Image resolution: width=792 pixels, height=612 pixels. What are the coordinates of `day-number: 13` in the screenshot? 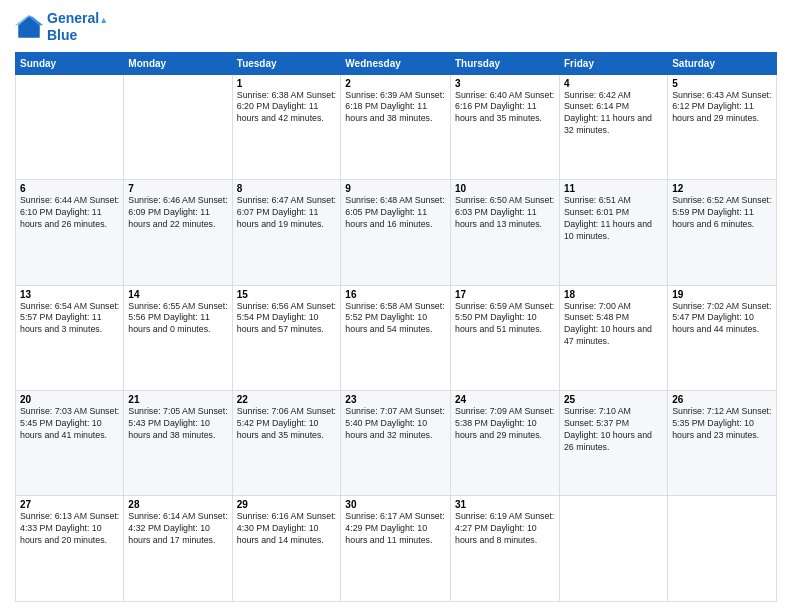 It's located at (70, 294).